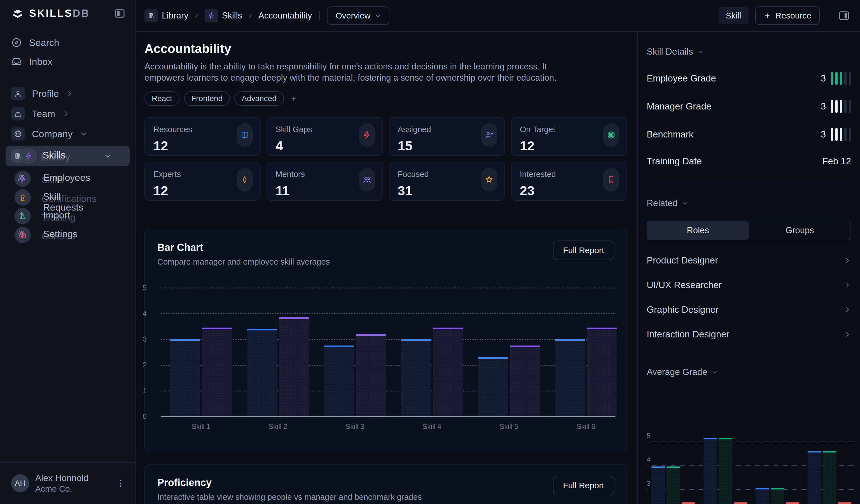  I want to click on page-description: Accountability is the ability to take re…, so click(353, 72).